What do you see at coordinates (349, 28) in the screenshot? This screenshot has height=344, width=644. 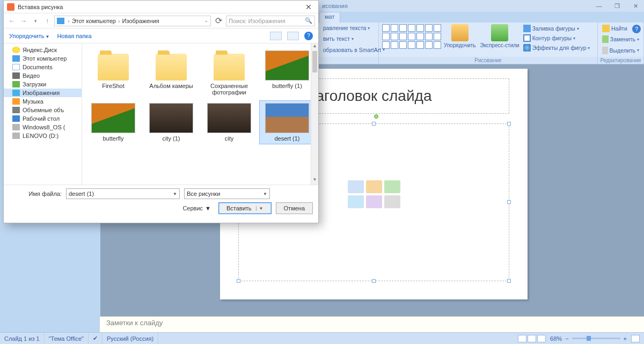 I see `text-direction-button: равление текста▾` at bounding box center [349, 28].